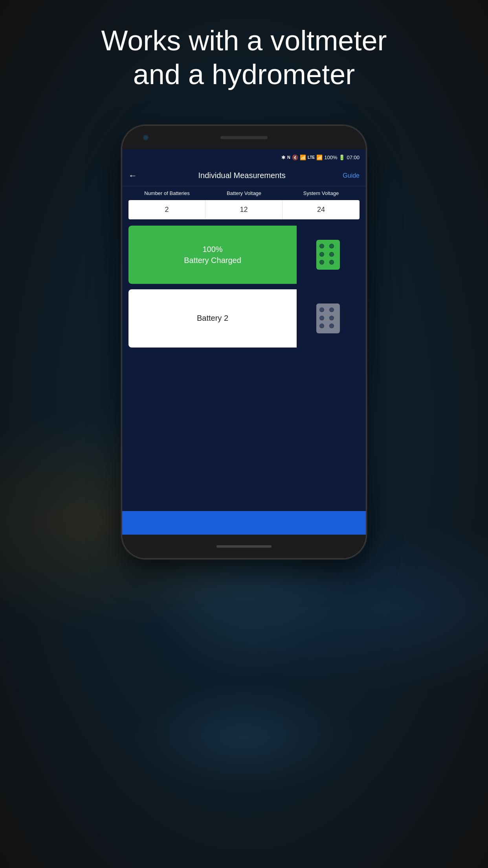 This screenshot has height=868, width=488. I want to click on page-title: Individual Measurements, so click(242, 175).